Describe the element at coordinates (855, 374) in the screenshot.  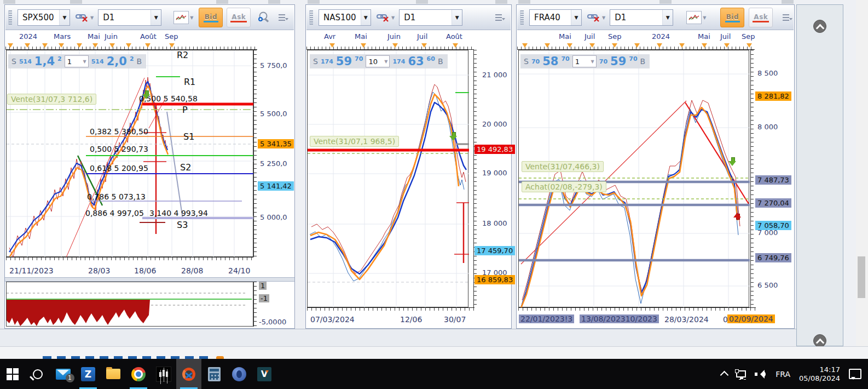
I see `action-center-icon` at that location.